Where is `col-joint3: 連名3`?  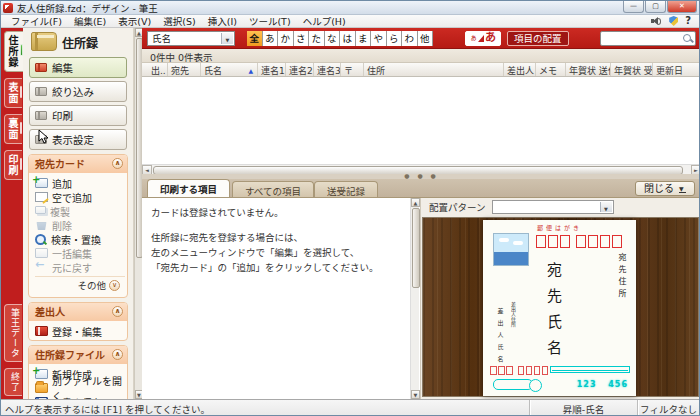
col-joint3: 連名3 is located at coordinates (328, 70).